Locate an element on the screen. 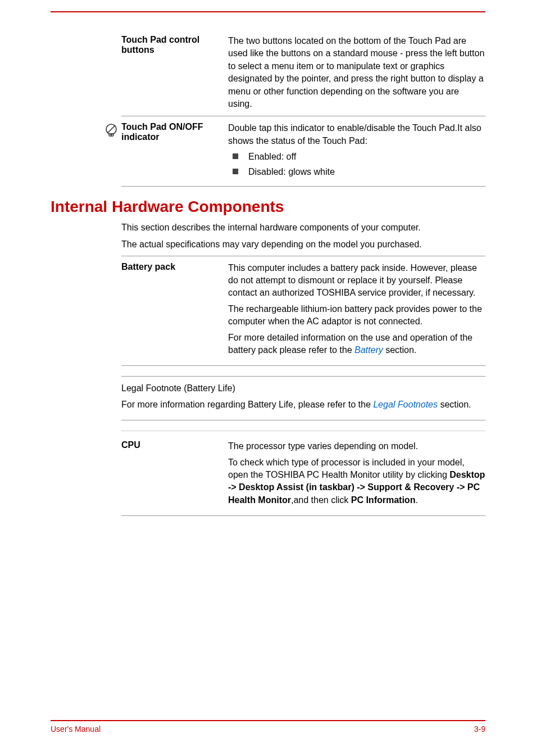 The height and width of the screenshot is (756, 536). battery-desc-3-suffix: section. is located at coordinates (400, 350).